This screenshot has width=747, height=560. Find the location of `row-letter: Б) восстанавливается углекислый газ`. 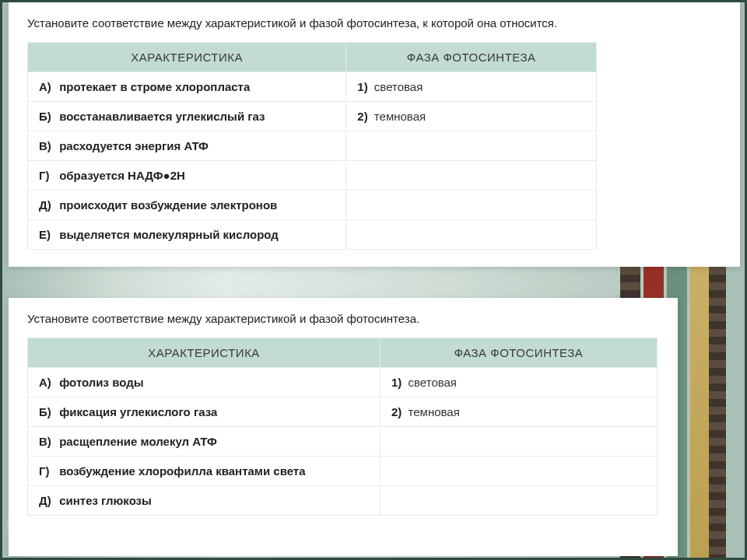

row-letter: Б) восстанавливается углекислый газ is located at coordinates (153, 117).